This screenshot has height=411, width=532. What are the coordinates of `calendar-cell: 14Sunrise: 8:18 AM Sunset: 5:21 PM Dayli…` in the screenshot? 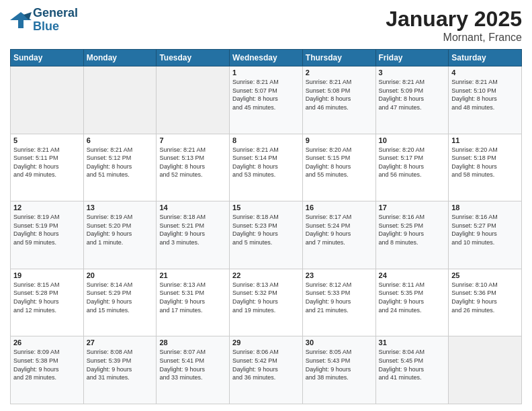 It's located at (193, 235).